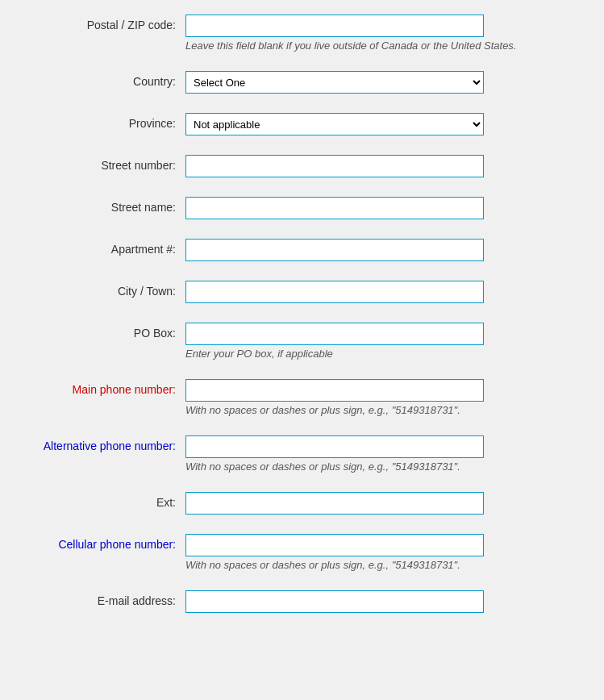 This screenshot has height=700, width=604. What do you see at coordinates (387, 410) in the screenshot?
I see `hint-main-phone: With no spaces or dashes or plus sign, e…` at bounding box center [387, 410].